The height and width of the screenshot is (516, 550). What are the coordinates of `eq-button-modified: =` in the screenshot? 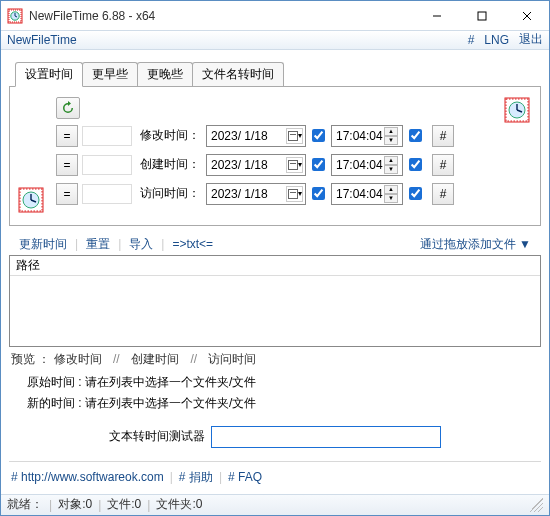 It's located at (67, 136).